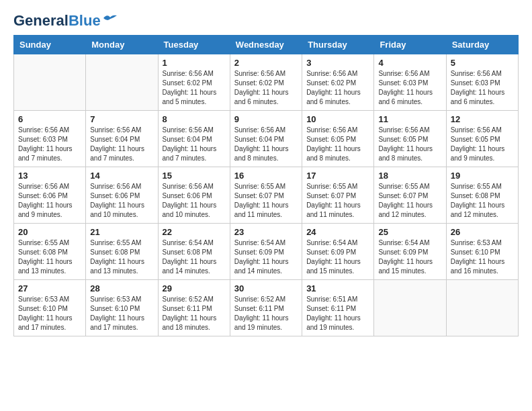 The image size is (532, 411). I want to click on day-number: 13, so click(50, 176).